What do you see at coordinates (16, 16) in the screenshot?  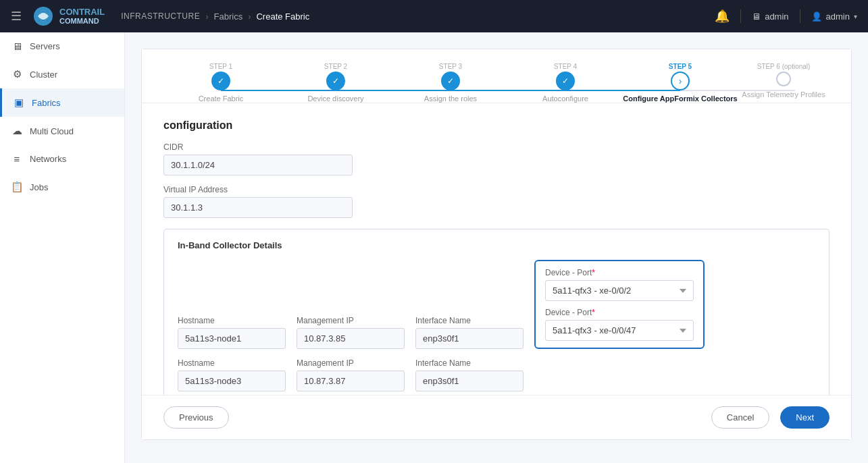 I see `hamburger-menu: ☰` at bounding box center [16, 16].